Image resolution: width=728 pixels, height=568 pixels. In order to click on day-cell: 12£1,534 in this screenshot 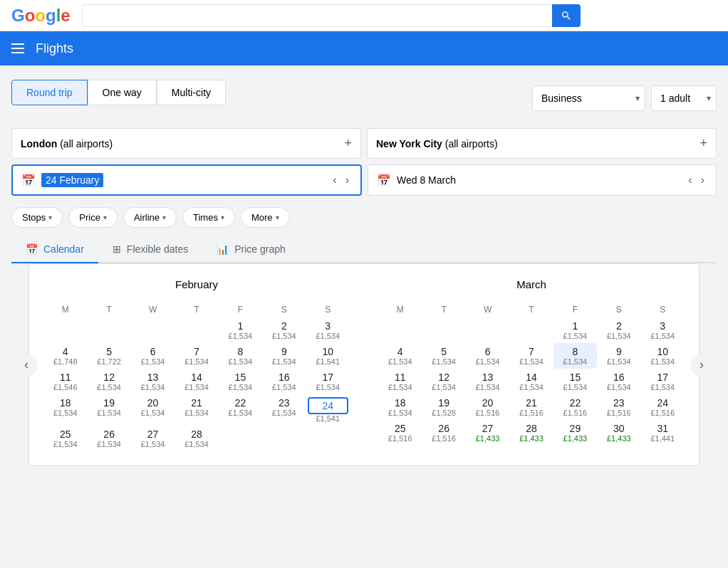, I will do `click(443, 382)`.